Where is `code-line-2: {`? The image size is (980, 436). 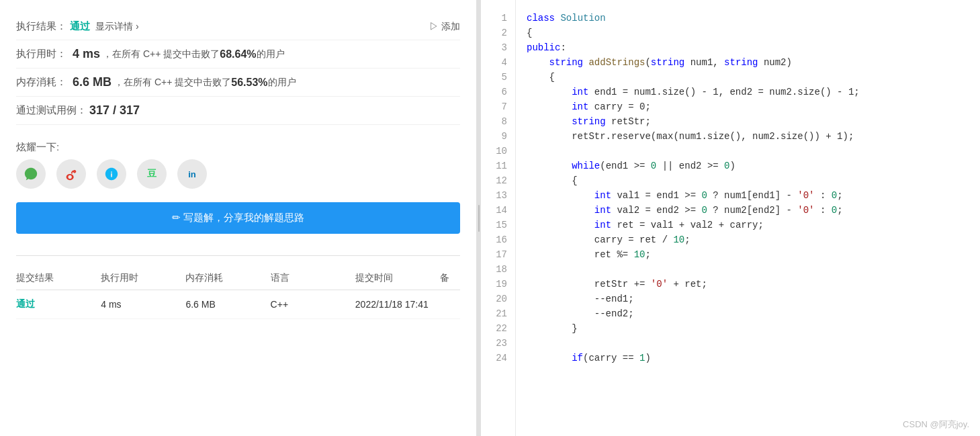 code-line-2: { is located at coordinates (754, 33).